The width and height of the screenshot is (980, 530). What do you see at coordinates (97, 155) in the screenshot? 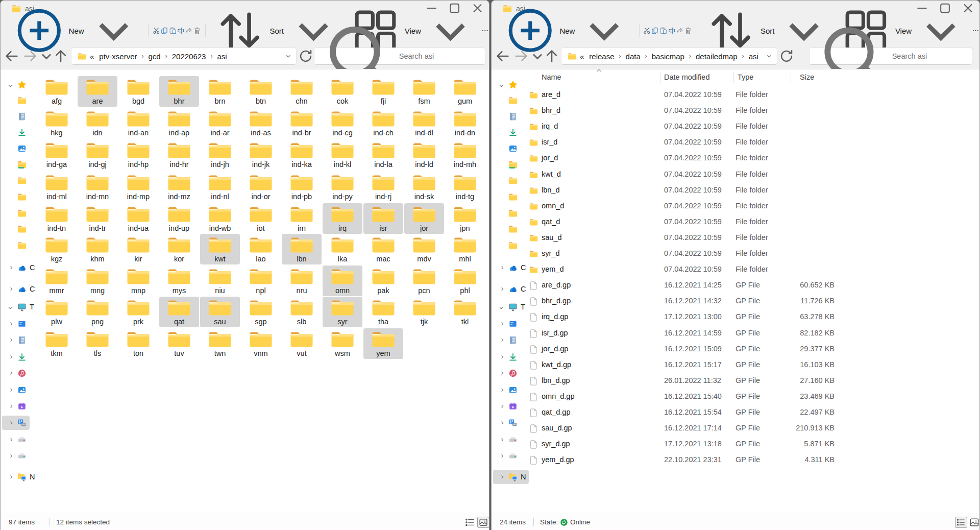
I see `grid-folder-ind-gj: ind-gj` at bounding box center [97, 155].